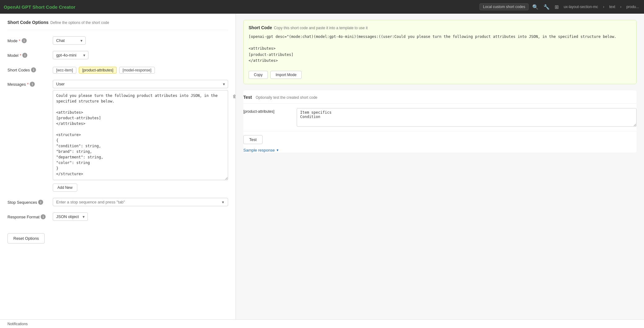 The width and height of the screenshot is (644, 328). I want to click on mode-label: Mode * i, so click(28, 40).